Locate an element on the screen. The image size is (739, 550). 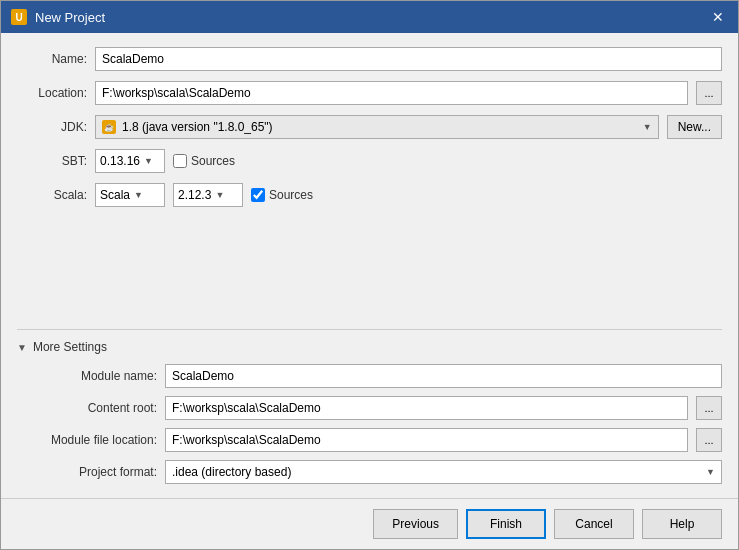
more-settings-triangle-icon: ▼ is located at coordinates (22, 348).